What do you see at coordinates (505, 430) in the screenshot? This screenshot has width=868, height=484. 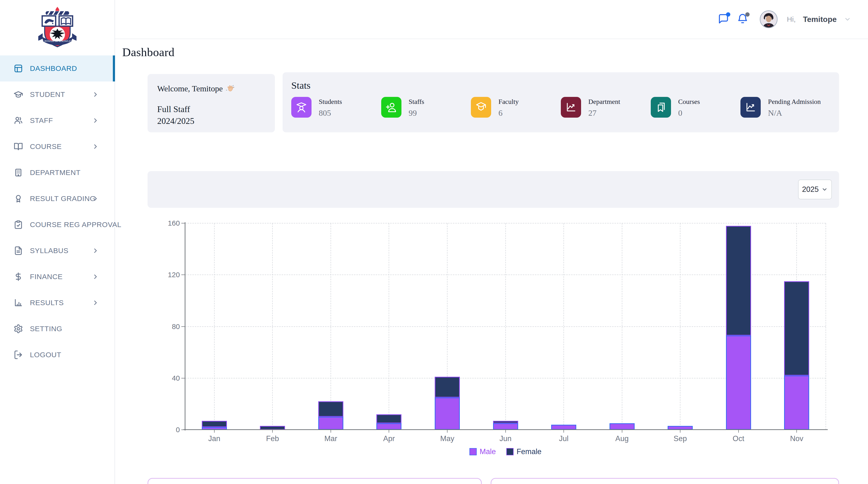 I see `x-axis` at bounding box center [505, 430].